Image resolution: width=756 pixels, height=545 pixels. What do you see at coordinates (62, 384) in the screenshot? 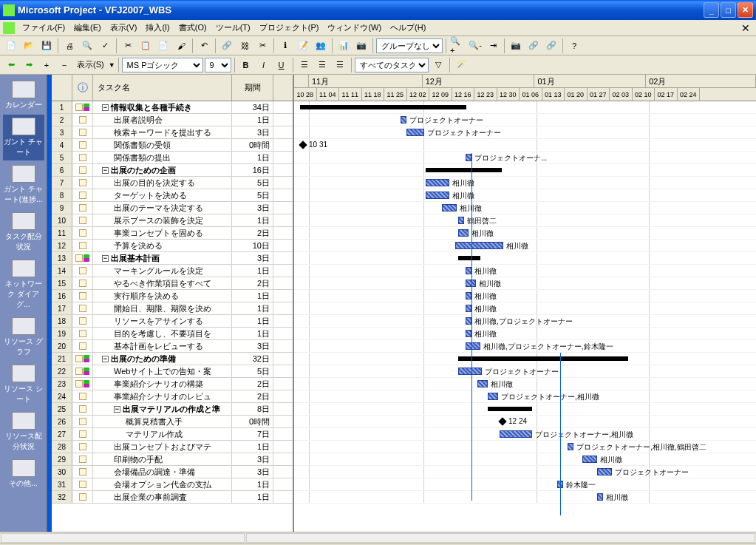
I see `row-number: 23` at bounding box center [62, 384].